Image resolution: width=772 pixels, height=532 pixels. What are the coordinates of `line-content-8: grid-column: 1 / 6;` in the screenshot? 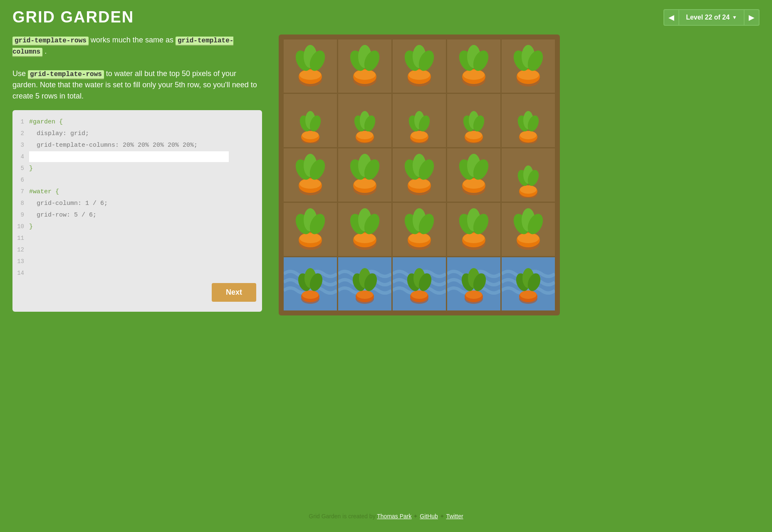 It's located at (68, 204).